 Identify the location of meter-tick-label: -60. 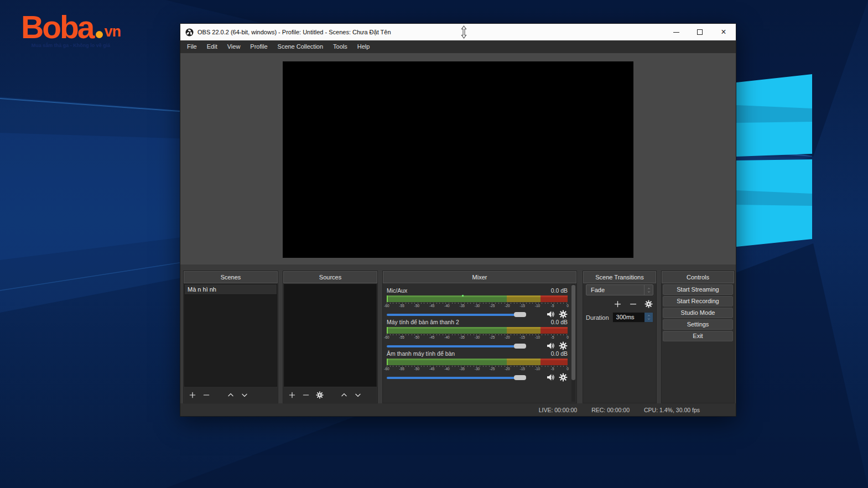
(386, 368).